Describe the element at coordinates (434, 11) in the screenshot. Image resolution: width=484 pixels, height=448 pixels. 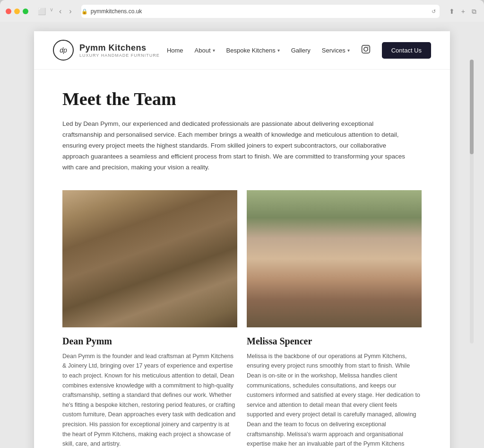
I see `refresh-icon: ↺` at that location.